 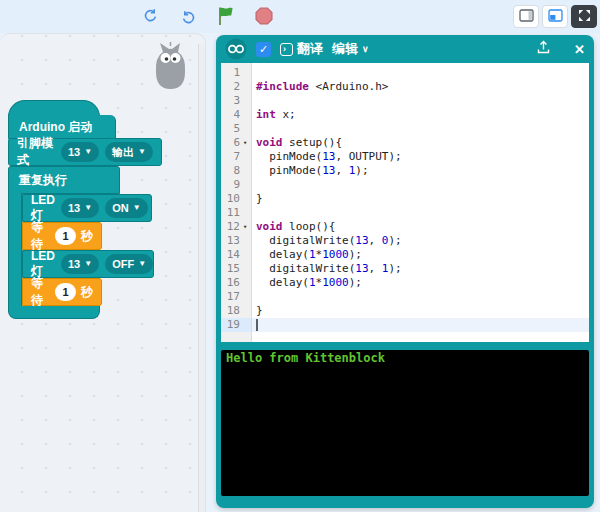 What do you see at coordinates (236, 143) in the screenshot?
I see `gutter-line: 6▾` at bounding box center [236, 143].